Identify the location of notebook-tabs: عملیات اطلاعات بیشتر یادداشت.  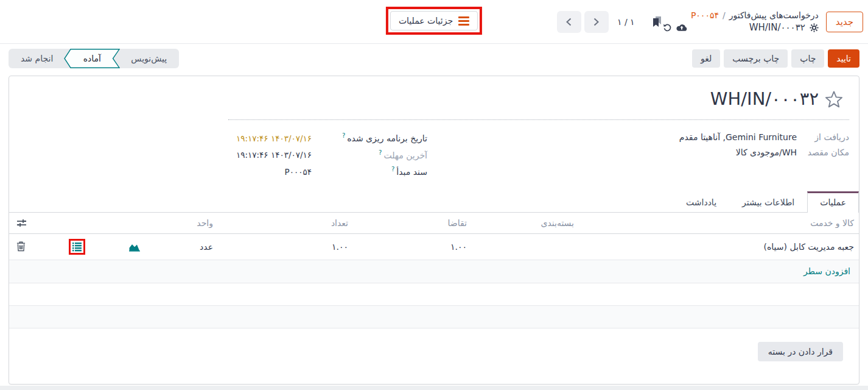
(434, 202).